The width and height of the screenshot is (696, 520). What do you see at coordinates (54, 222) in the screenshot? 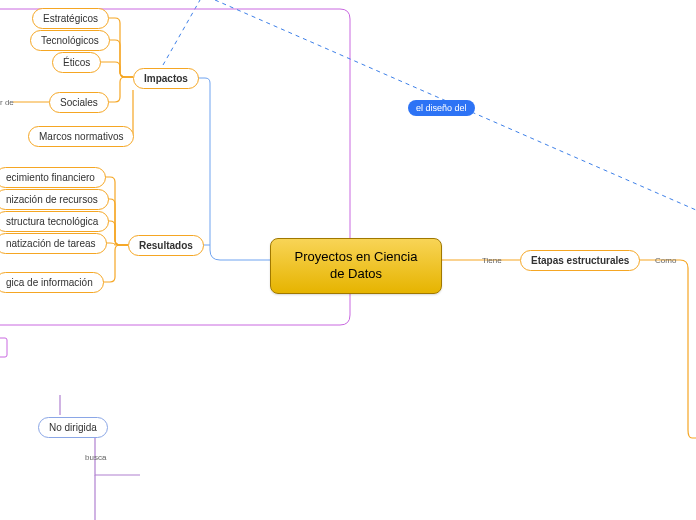
I see `node-tecnologica: structura tecnológica` at bounding box center [54, 222].